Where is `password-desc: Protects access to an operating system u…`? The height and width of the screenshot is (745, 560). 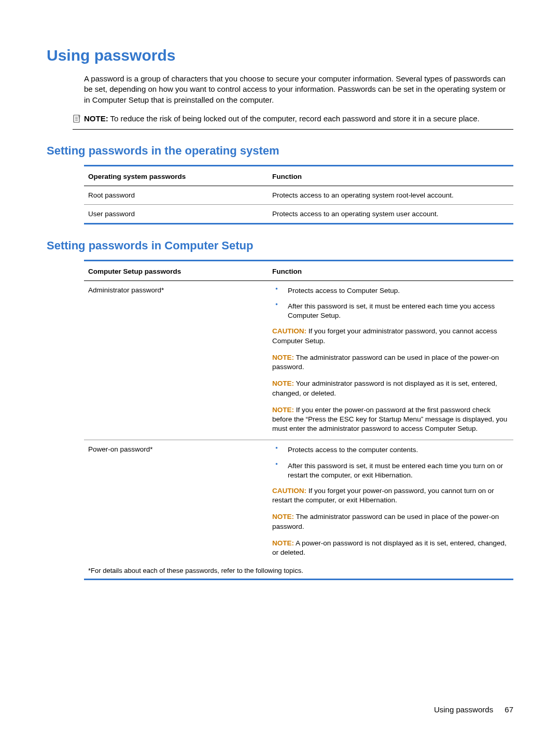
password-desc: Protects access to an operating system u… is located at coordinates (391, 214).